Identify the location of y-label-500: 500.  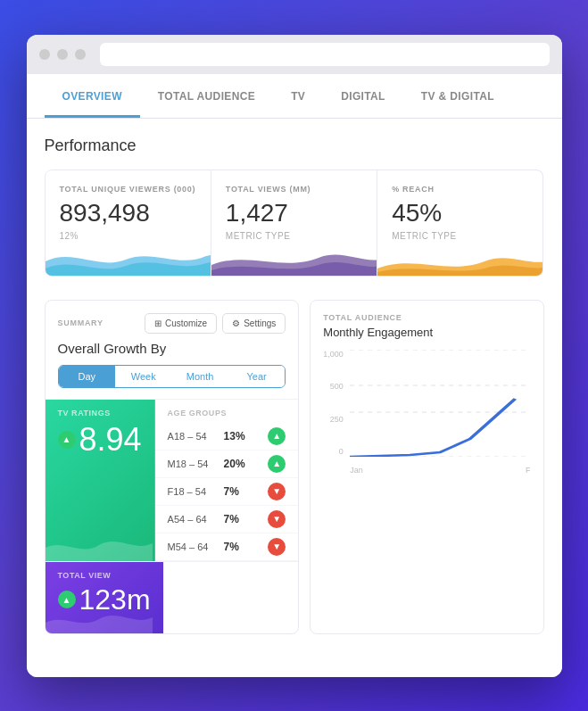
(337, 386).